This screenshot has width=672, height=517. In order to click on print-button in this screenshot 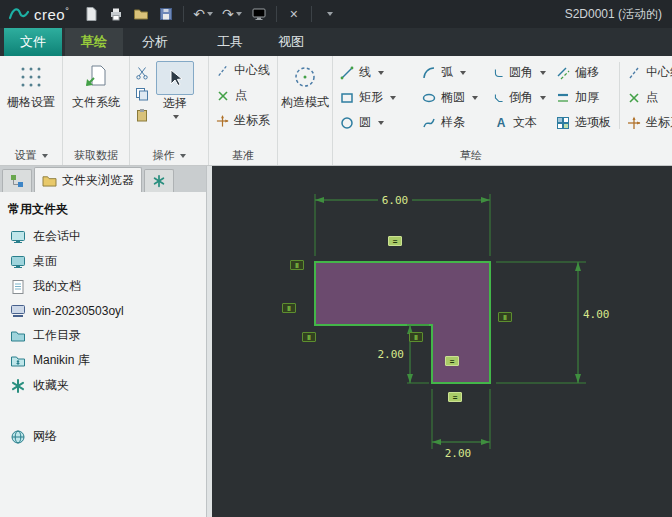, I will do `click(116, 14)`.